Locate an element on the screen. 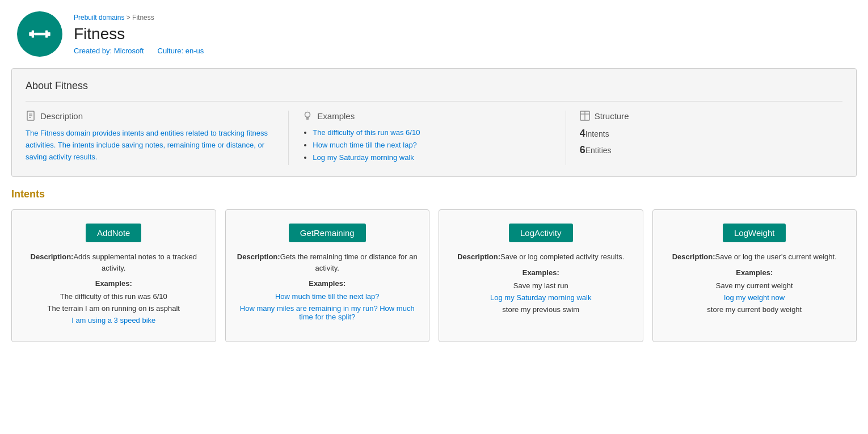 The image size is (868, 434). intent-card-logweight: LogWeightDescription:Save or log the use… is located at coordinates (755, 276).